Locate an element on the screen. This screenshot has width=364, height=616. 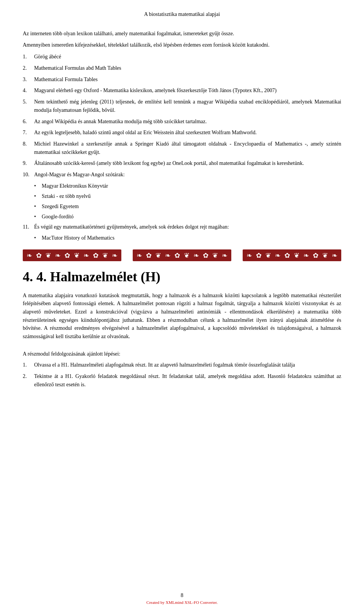
item-9-text: Általánosabb szócikk-kereső (amely több … is located at coordinates (188, 163).